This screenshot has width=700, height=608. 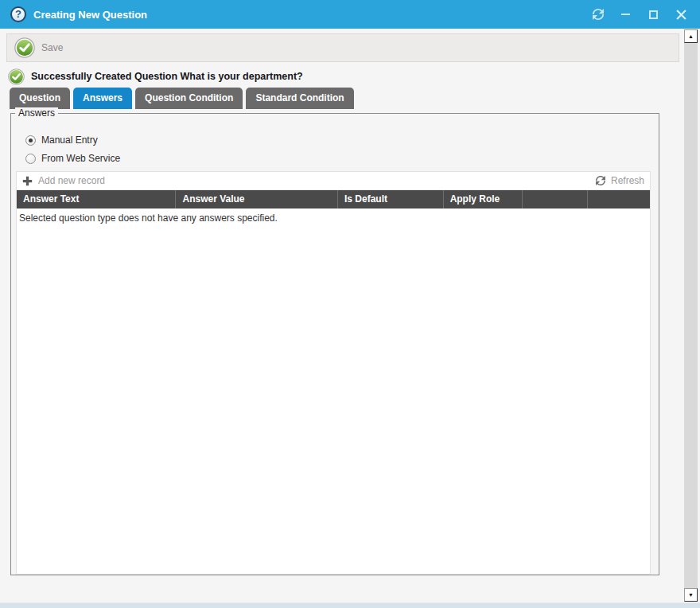 I want to click on triangle-up-icon: ▲, so click(x=690, y=37).